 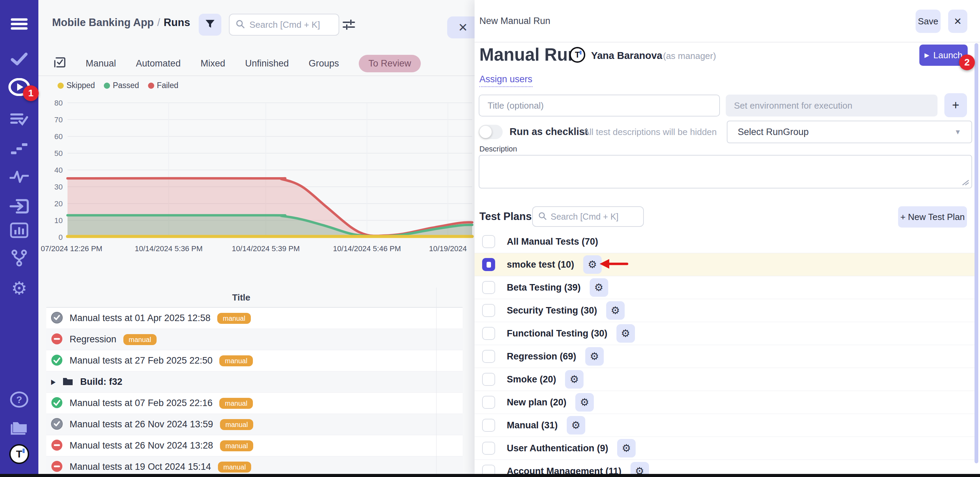 I want to click on legend-item-passed: Passed, so click(x=122, y=86).